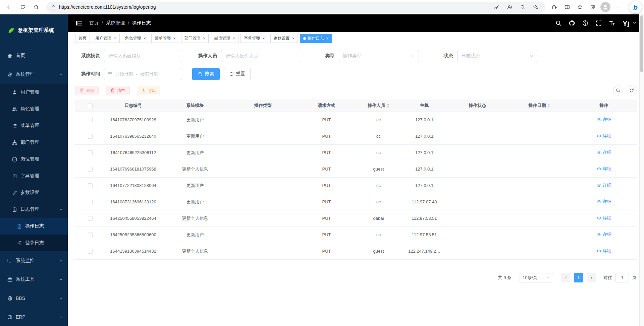 This screenshot has height=326, width=644. What do you see at coordinates (34, 193) in the screenshot?
I see `sidebar-item-param-settings: 参数设置` at bounding box center [34, 193].